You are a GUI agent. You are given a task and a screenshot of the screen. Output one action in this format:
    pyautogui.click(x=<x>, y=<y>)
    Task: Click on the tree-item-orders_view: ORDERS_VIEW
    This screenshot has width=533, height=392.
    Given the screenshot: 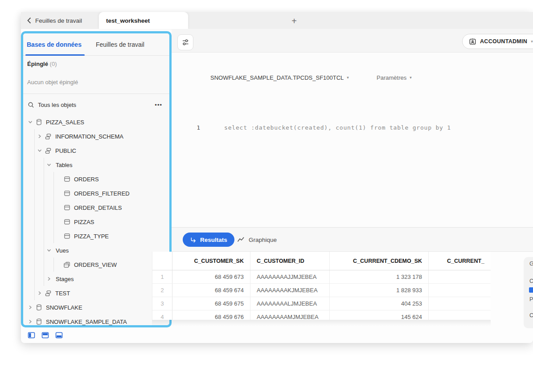 What is the action you would take?
    pyautogui.click(x=96, y=265)
    